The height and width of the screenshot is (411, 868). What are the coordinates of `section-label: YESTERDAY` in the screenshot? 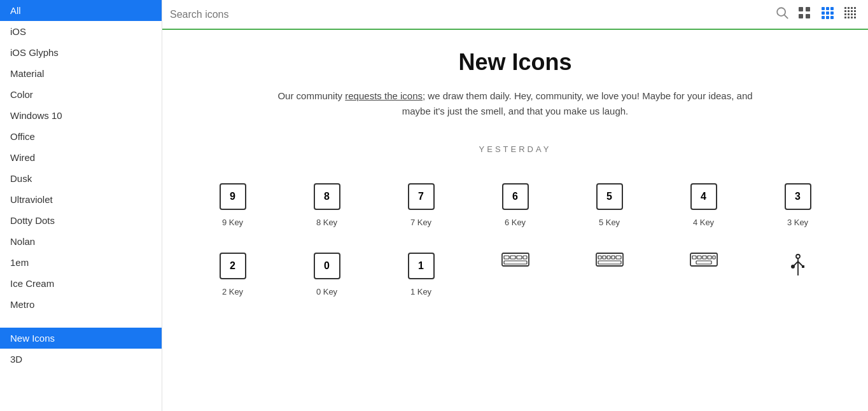 It's located at (515, 149).